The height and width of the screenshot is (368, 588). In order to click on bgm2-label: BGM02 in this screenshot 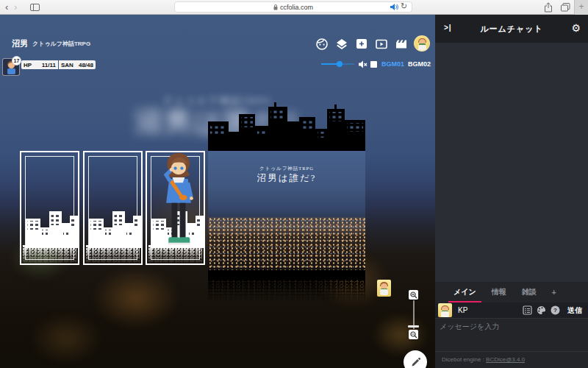, I will do `click(419, 64)`.